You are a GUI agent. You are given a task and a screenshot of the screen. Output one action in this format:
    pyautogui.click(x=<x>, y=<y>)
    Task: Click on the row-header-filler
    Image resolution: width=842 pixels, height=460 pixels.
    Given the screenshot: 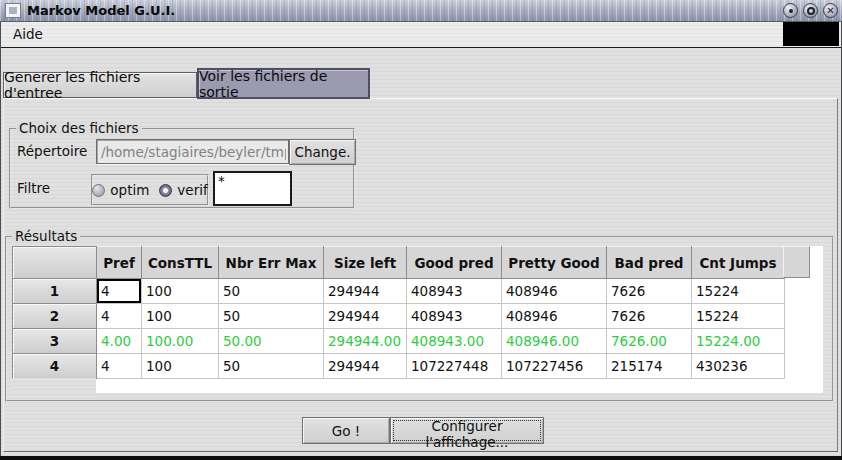 What is the action you would take?
    pyautogui.click(x=54, y=386)
    